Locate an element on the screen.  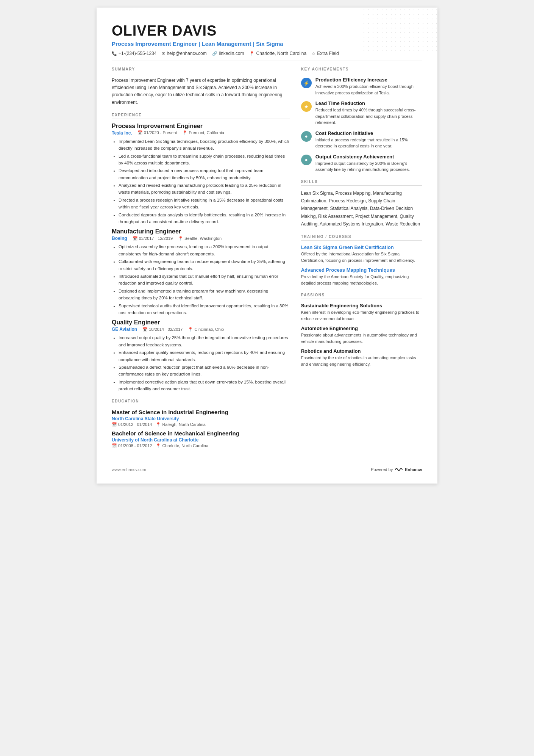
edu-school: University of North Carolina at Charlott… is located at coordinates (201, 440).